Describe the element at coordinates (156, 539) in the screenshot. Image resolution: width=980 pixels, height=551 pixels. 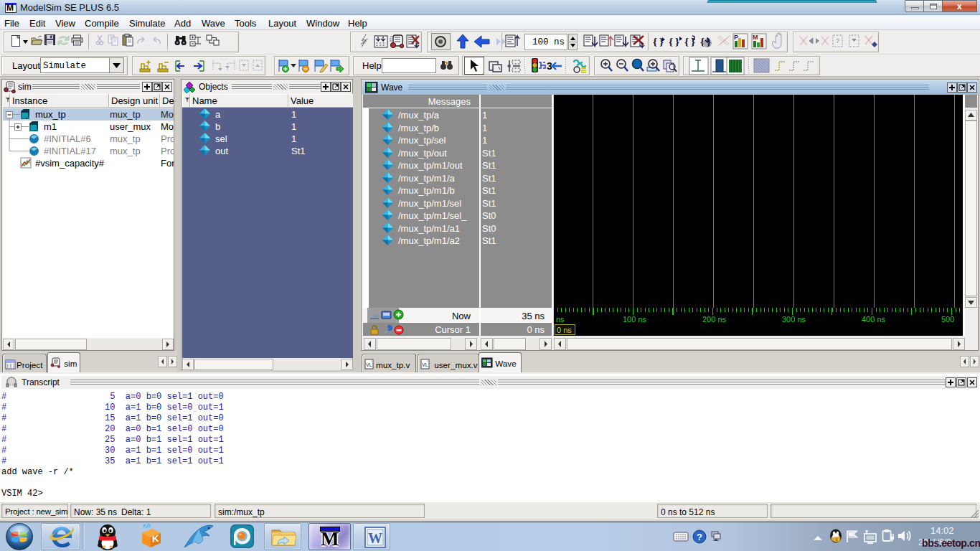
I see `svg-text: K` at that location.